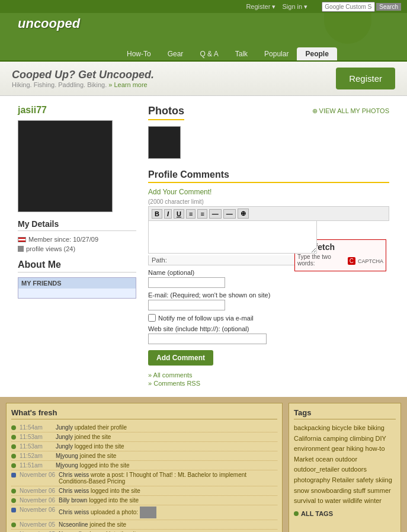  Describe the element at coordinates (204, 53) in the screenshot. I see `nav-bar: How-To Gear Q & A Talk Popular People` at that location.